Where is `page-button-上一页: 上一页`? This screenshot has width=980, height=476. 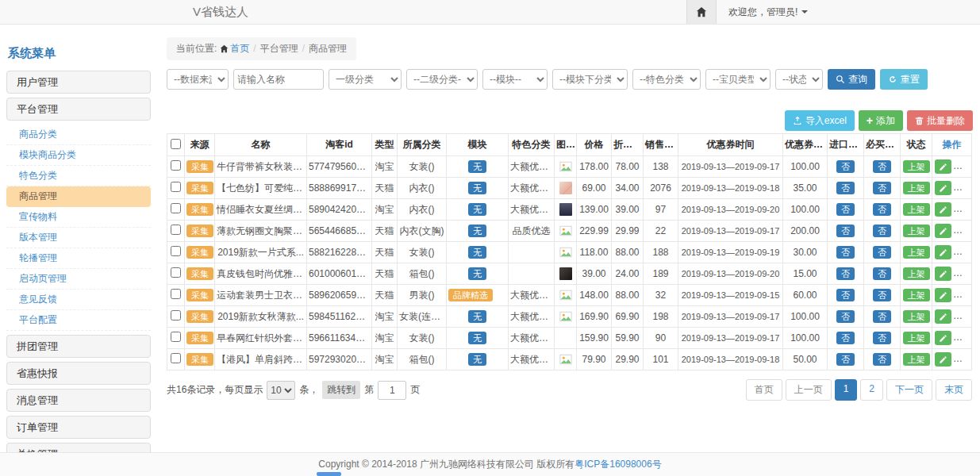 page-button-上一页: 上一页 is located at coordinates (809, 390).